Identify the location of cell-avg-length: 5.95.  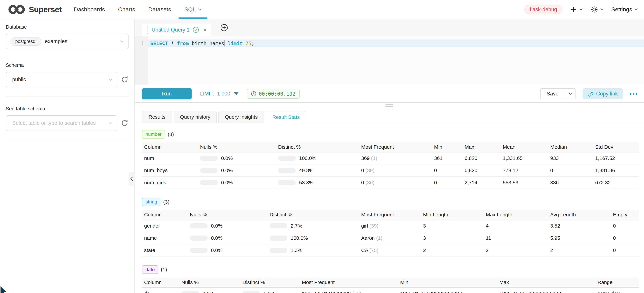
(580, 238).